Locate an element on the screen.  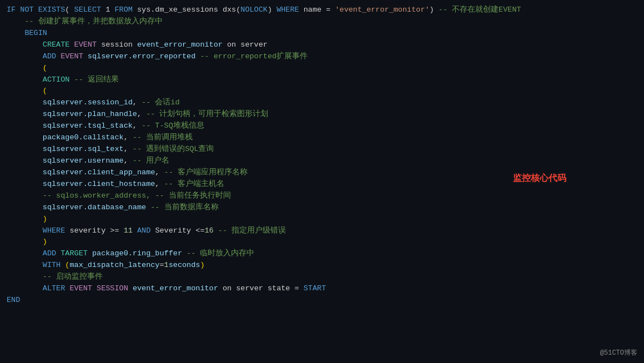
line-19: ) is located at coordinates (322, 220).